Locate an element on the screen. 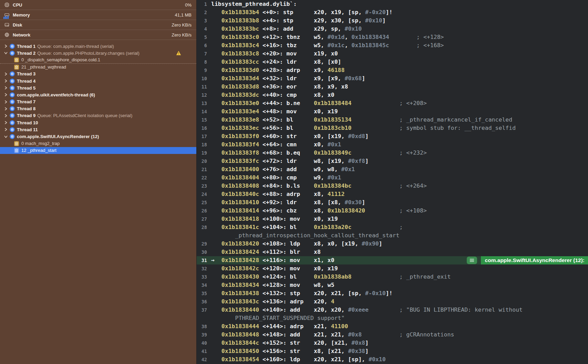  line-number: 11 is located at coordinates (202, 87).